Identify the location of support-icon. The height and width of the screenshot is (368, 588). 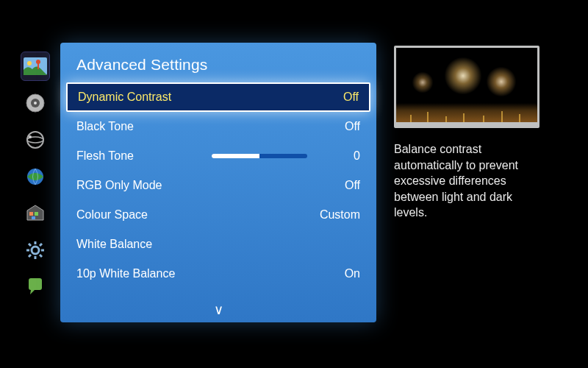
(35, 287).